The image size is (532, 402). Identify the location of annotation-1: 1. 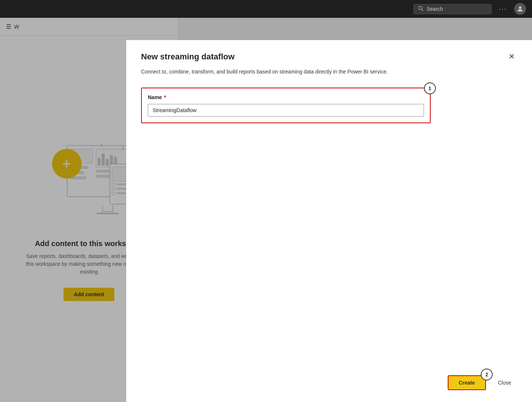
(430, 88).